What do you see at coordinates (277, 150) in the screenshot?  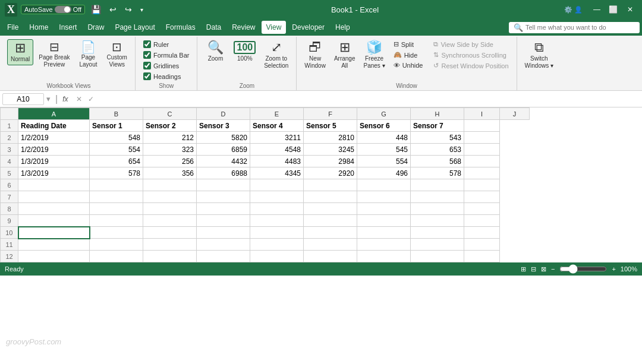 I see `cell: 4548` at bounding box center [277, 150].